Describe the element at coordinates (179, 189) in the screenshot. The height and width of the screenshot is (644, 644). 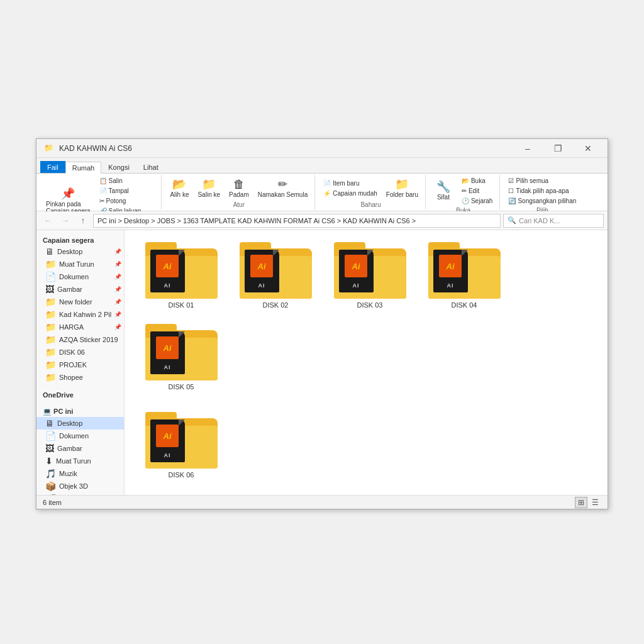
I see `ribbon-btn-alih: 📂 Alih ke` at that location.